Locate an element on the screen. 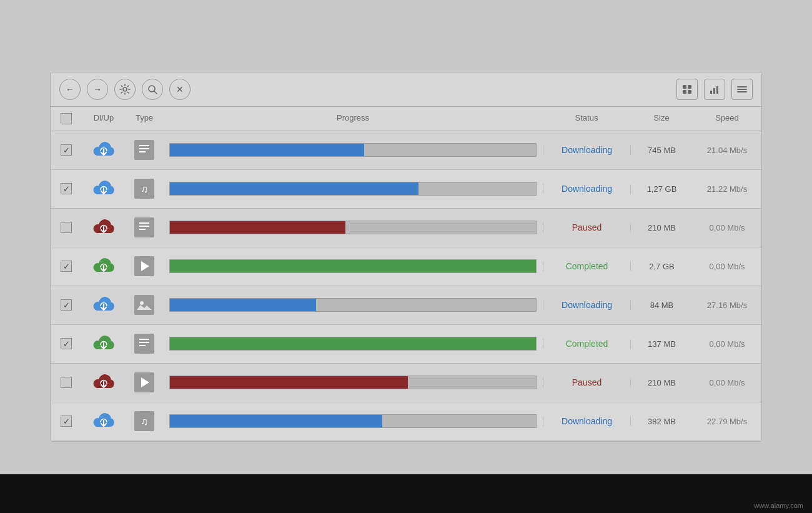  menu-button is located at coordinates (742, 89).